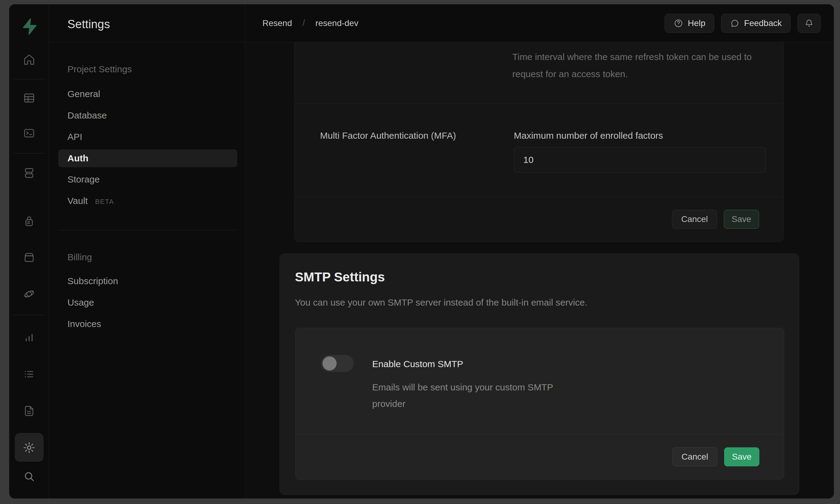 The image size is (840, 504). I want to click on home-icon, so click(29, 60).